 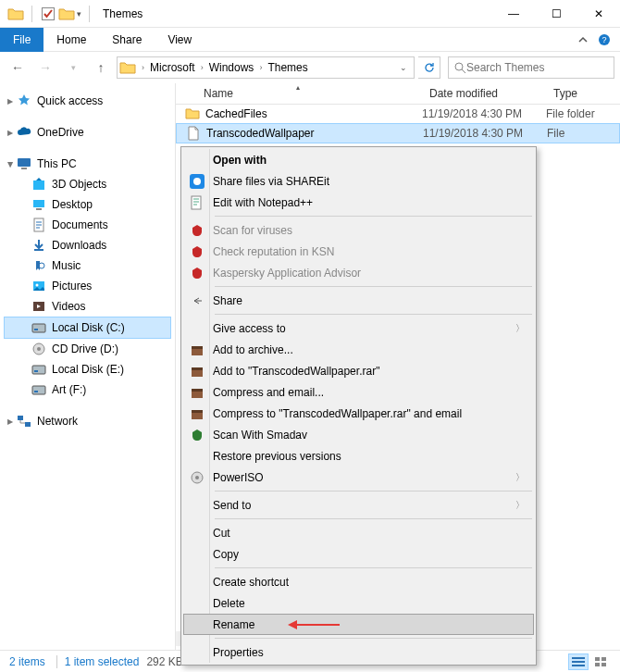 What do you see at coordinates (80, 225) in the screenshot?
I see `sidebar-item-label: Documents` at bounding box center [80, 225].